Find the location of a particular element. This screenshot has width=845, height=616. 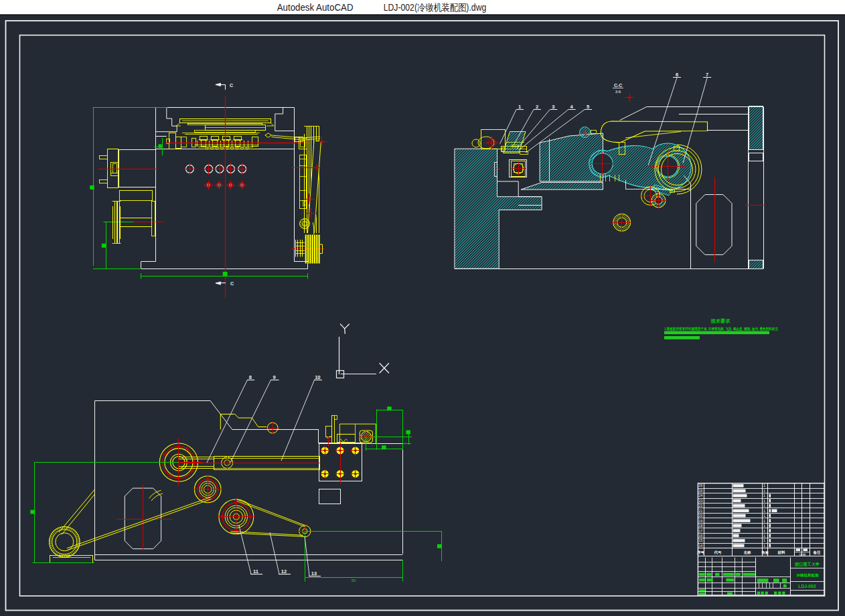

svg-text: 16 is located at coordinates (701, 536).